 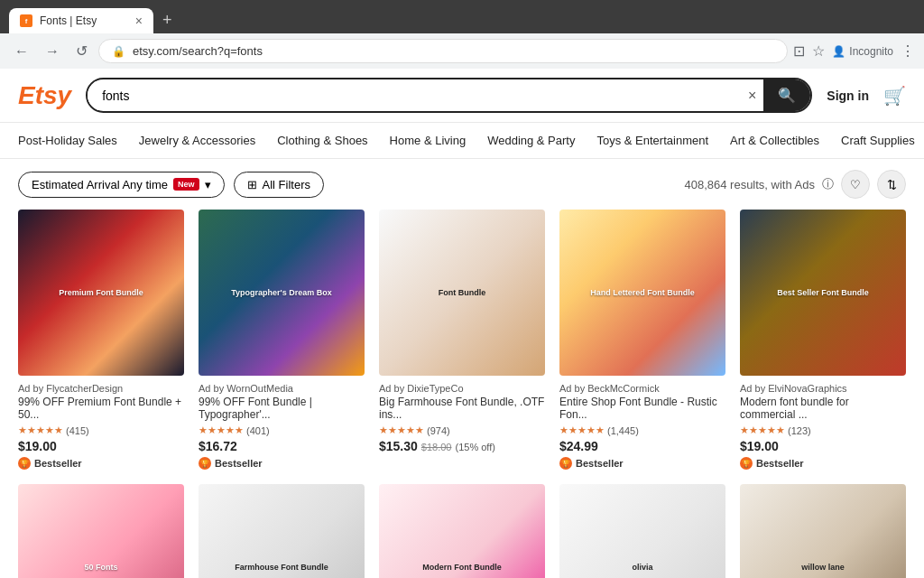 I want to click on product-image-text: 50 Fonts, so click(x=101, y=567).